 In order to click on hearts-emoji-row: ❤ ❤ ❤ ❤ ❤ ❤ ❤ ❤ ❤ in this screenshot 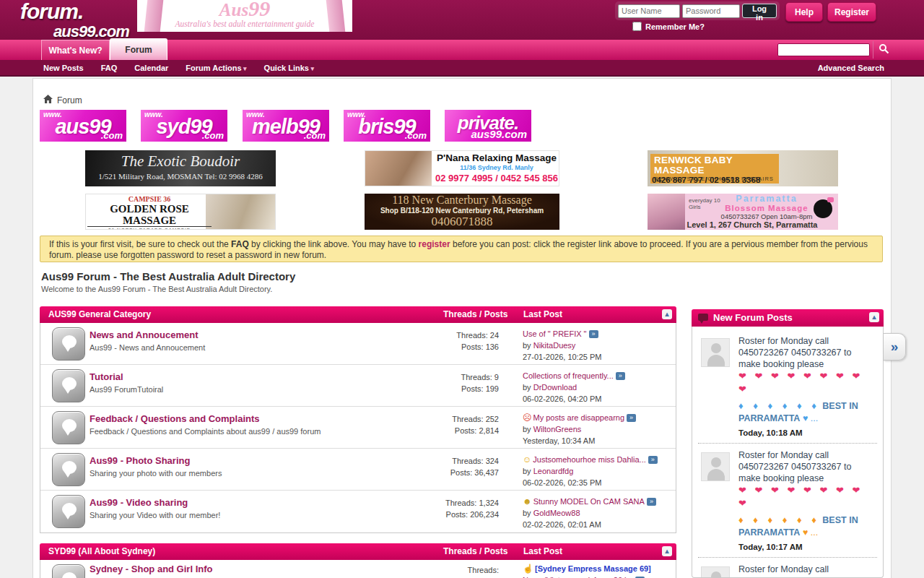, I will do `click(807, 383)`.